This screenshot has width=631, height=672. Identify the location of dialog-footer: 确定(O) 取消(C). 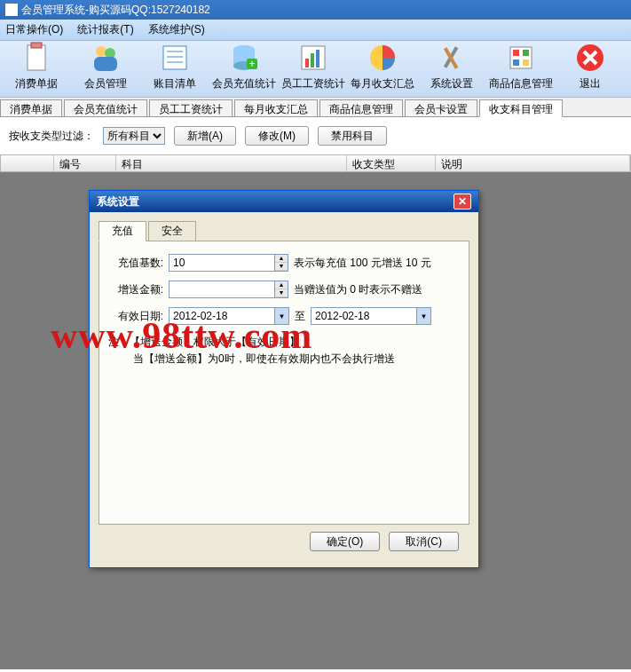
(284, 542).